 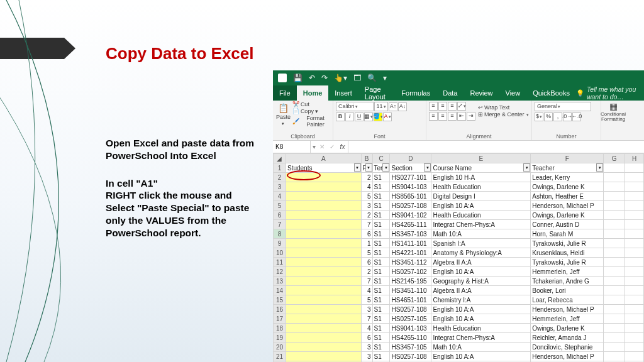 What do you see at coordinates (411, 272) in the screenshot?
I see `cell: HS0257-102` at bounding box center [411, 272].